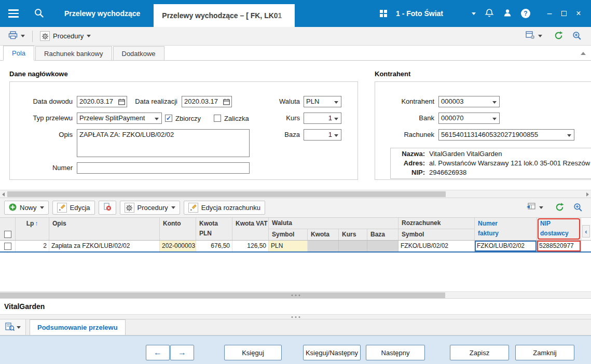 This screenshot has height=364, width=591. What do you see at coordinates (13, 327) in the screenshot?
I see `summary-view-button` at bounding box center [13, 327].